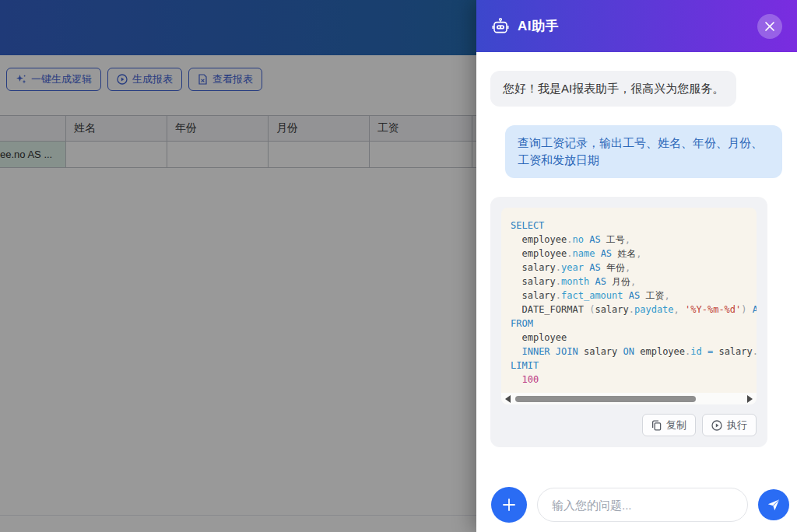 Image resolution: width=797 pixels, height=532 pixels. Describe the element at coordinates (634, 296) in the screenshot. I see `sql-code-line: salary.fact_amount AS 工资,` at that location.